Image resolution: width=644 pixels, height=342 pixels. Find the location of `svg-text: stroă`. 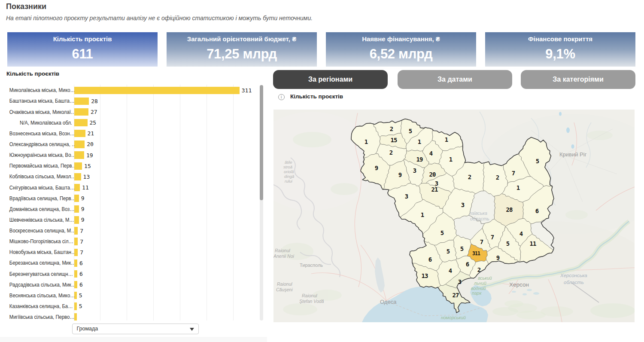

svg-text: stroă is located at coordinates (288, 167).